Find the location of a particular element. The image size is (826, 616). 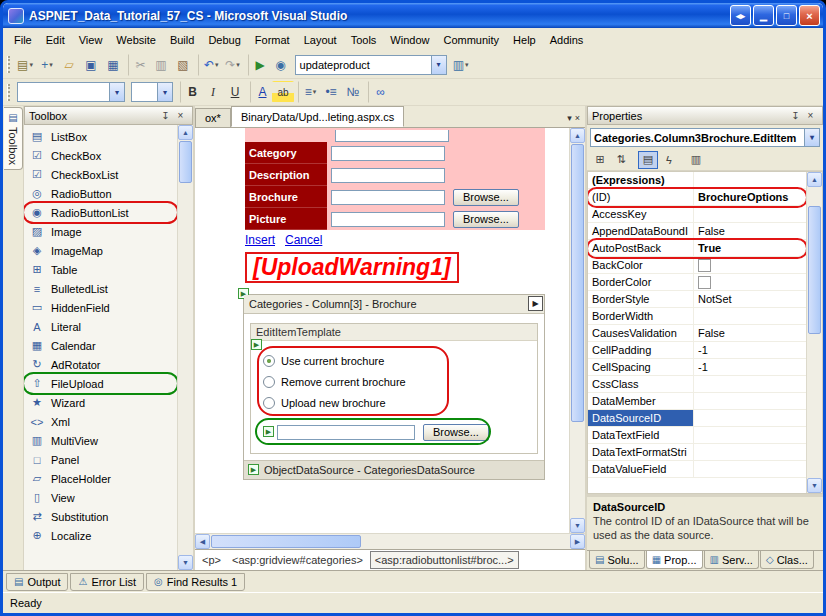

tag-navigator-item: <asp:radiobuttonlist#broc...> is located at coordinates (444, 560).